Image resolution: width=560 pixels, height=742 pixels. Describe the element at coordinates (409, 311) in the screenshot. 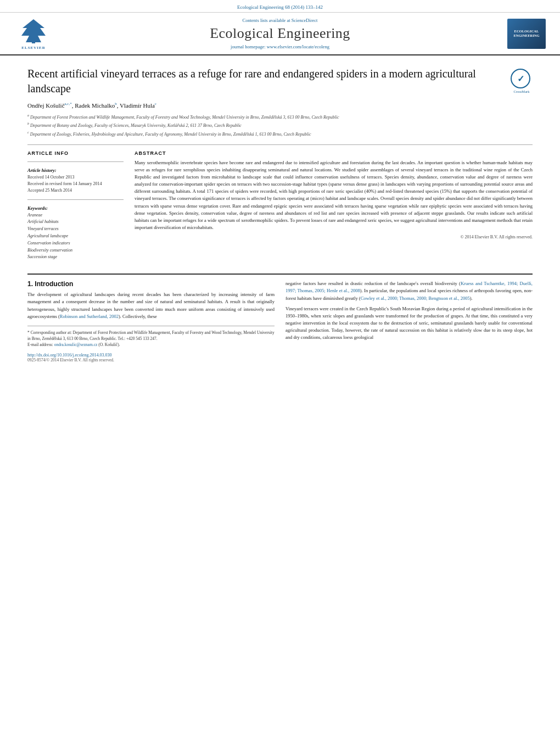

I see `intro-right-text: negative factors have resulted in drasti…` at that location.